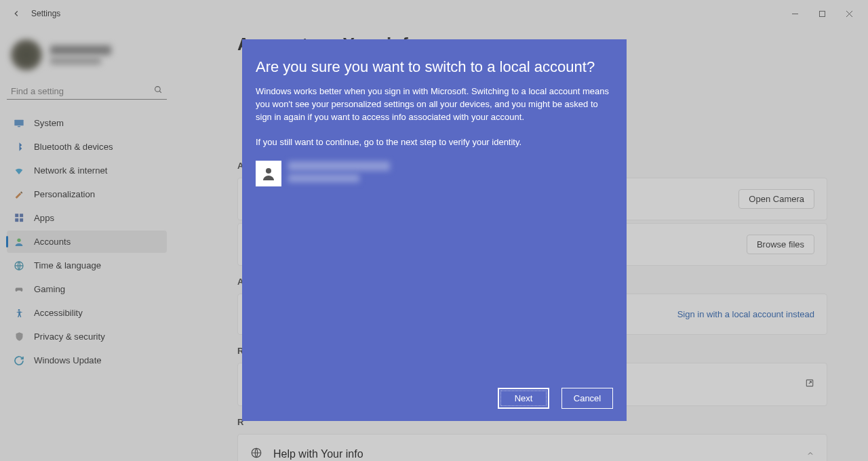 Image resolution: width=868 pixels, height=461 pixels. I want to click on dialog-account-redacted, so click(339, 172).